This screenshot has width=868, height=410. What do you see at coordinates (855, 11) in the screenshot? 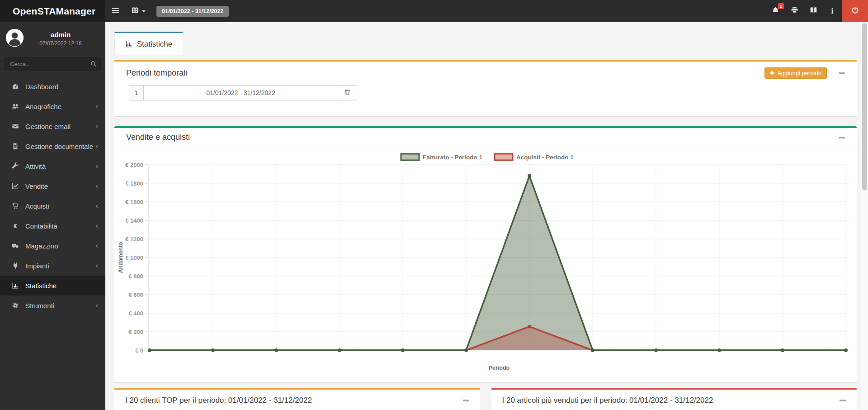
I see `power-icon` at bounding box center [855, 11].